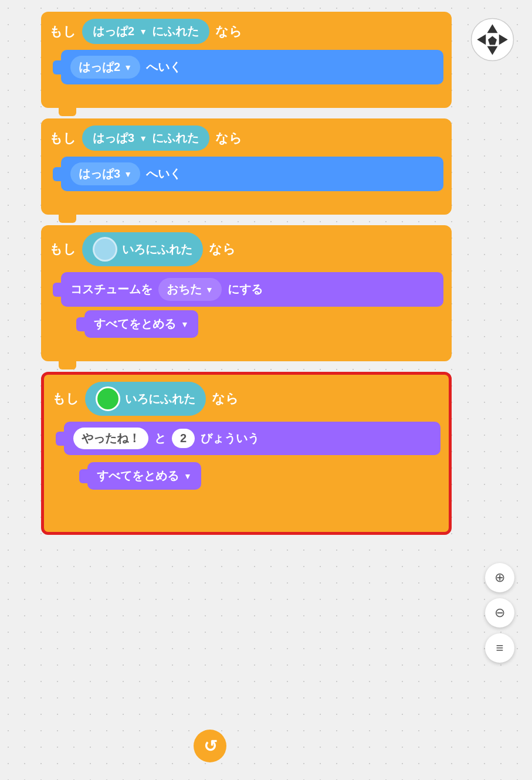  What do you see at coordinates (252, 67) in the screenshot?
I see `happa2-action-block: はっぱ2 ▼ へいく` at bounding box center [252, 67].